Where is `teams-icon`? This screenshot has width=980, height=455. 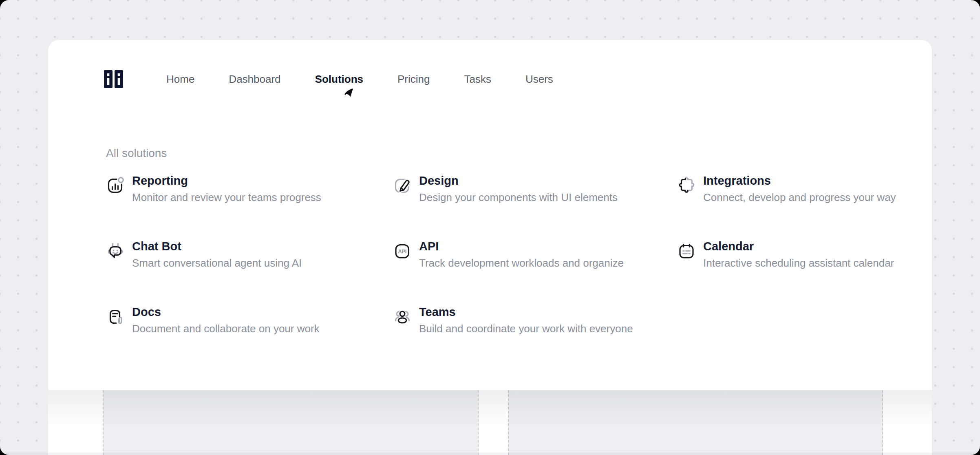 teams-icon is located at coordinates (402, 317).